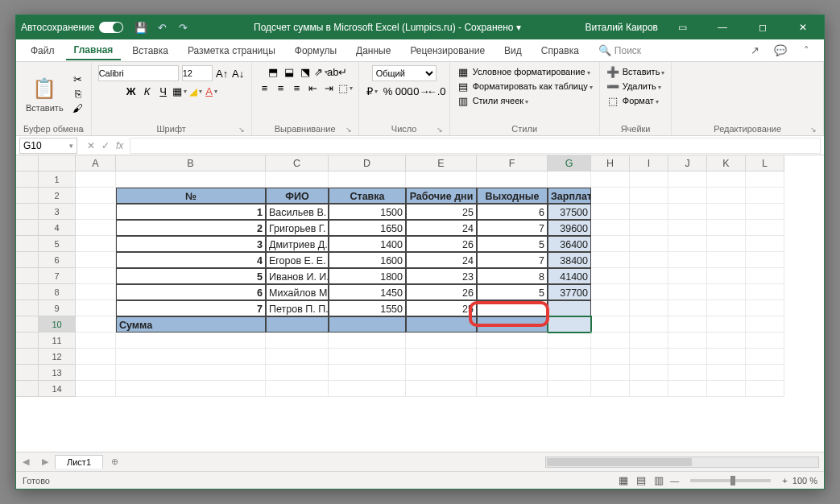 The height and width of the screenshot is (504, 840). Describe the element at coordinates (297, 341) in the screenshot. I see `cell-C11` at that location.